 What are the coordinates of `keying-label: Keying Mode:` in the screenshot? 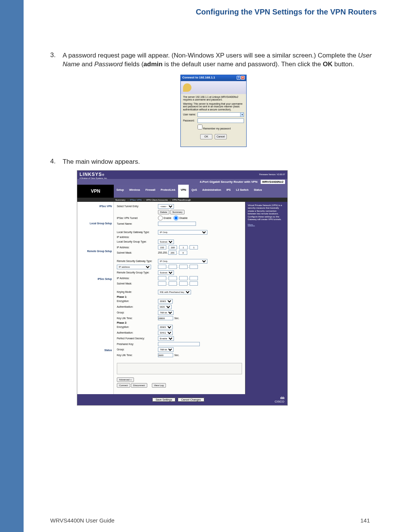 It's located at (137, 292).